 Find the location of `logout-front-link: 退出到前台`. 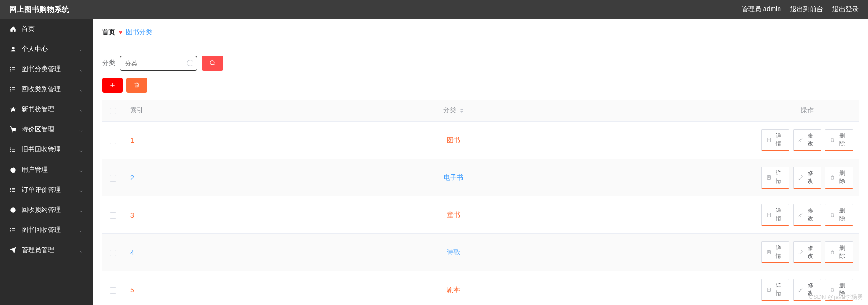

logout-front-link: 退出到前台 is located at coordinates (807, 9).